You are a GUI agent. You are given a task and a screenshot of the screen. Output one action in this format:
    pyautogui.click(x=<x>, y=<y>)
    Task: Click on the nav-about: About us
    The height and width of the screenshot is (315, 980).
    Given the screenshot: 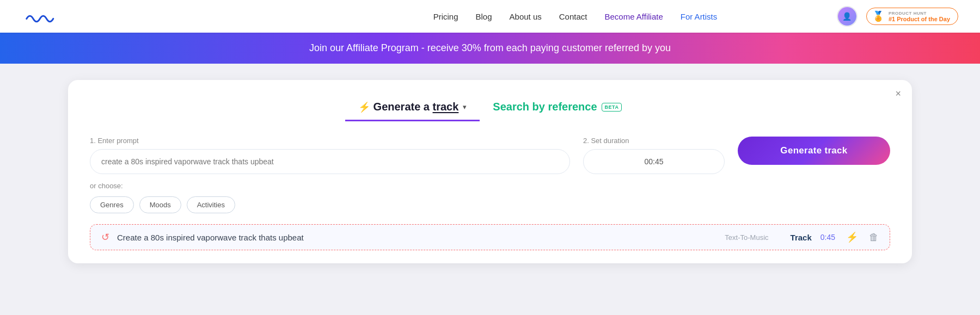 What is the action you would take?
    pyautogui.click(x=526, y=16)
    